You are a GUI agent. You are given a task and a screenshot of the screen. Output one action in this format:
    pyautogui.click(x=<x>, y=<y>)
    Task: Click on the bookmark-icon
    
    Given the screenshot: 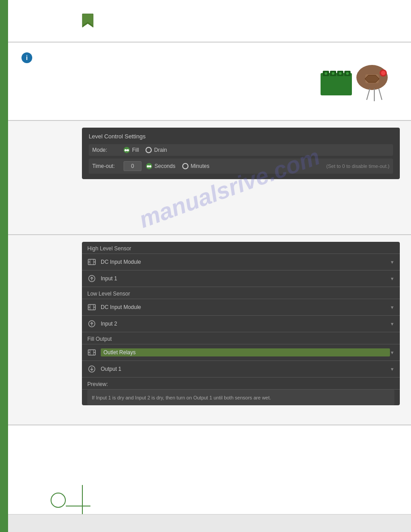 What is the action you would take?
    pyautogui.click(x=88, y=21)
    